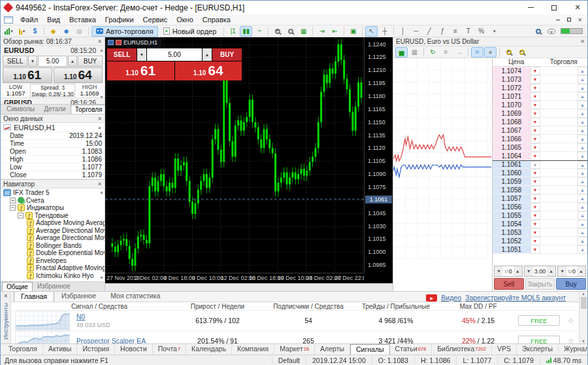 The image size is (588, 365). I want to click on nav-scroll-down-icon: ▼, so click(102, 277).